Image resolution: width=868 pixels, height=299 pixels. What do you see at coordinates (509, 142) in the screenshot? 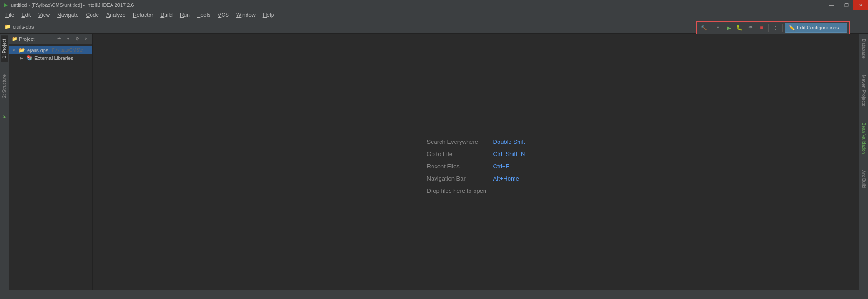
I see `hint-shortcut-search: Double Shift` at bounding box center [509, 142].